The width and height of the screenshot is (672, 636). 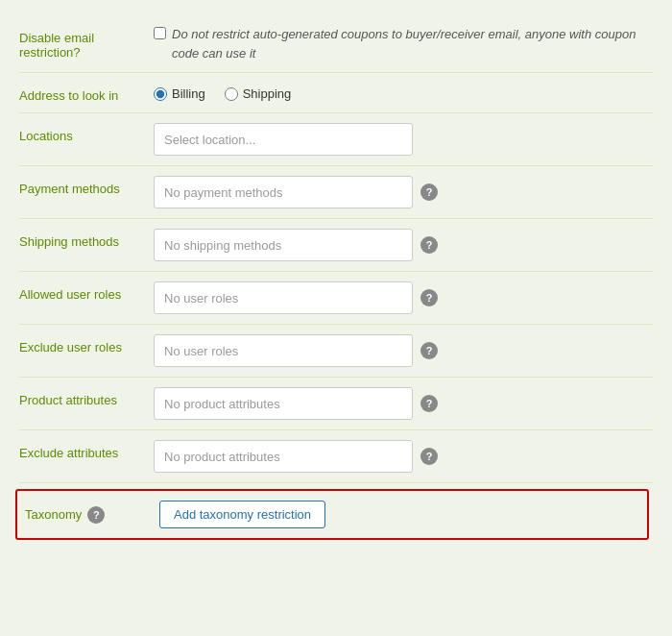 I want to click on locations-placeholder: Select location..., so click(x=209, y=140).